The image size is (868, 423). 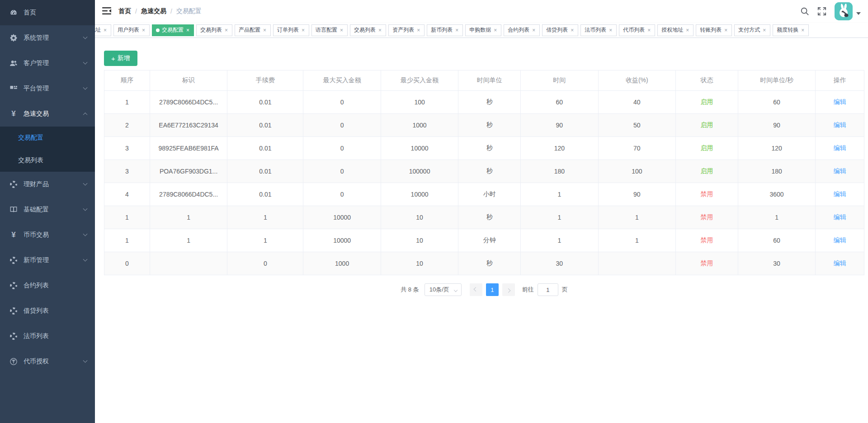 I want to click on tab-用户列表: 用户列表×, so click(x=132, y=30).